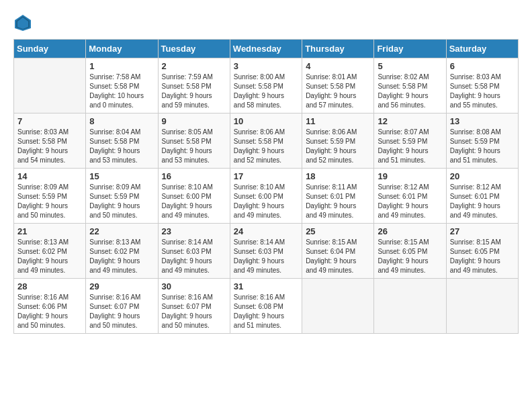 The image size is (532, 411). I want to click on calendar-cell: 10Sunrise: 8:06 AMSunset: 5:58 PMDayligh…, so click(266, 141).